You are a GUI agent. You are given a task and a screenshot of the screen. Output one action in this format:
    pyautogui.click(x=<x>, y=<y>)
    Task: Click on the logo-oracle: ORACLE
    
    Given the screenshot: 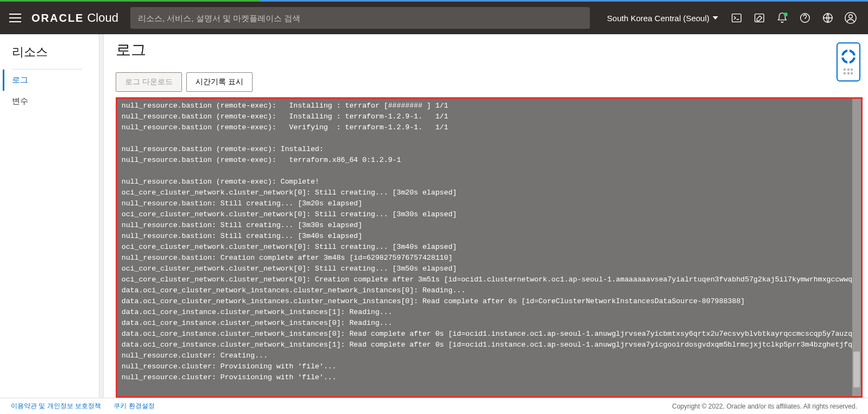 What is the action you would take?
    pyautogui.click(x=58, y=18)
    